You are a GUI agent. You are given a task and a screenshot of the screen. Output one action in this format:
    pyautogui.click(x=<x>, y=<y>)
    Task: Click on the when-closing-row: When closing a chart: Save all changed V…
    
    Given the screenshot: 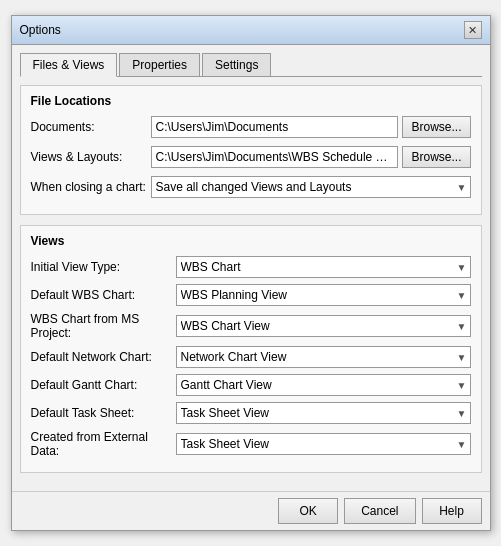 What is the action you would take?
    pyautogui.click(x=251, y=187)
    